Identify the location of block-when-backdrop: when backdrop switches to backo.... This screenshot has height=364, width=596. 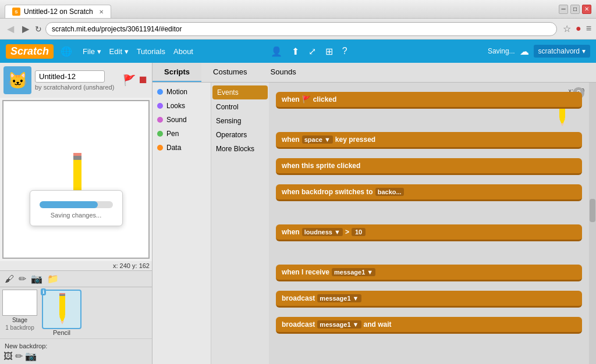
(429, 193).